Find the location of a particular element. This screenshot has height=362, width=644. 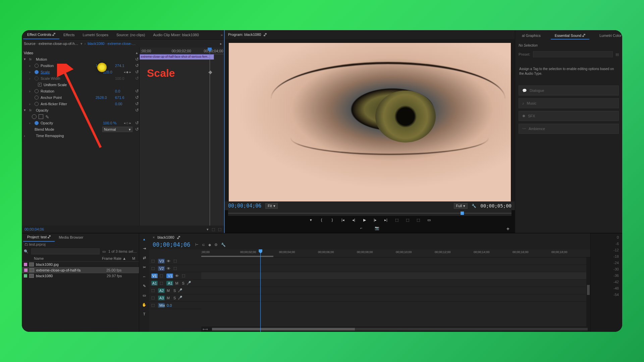

ec-clip: extreme-close-up-of-half-face-shot-of-se… is located at coordinates (177, 57).